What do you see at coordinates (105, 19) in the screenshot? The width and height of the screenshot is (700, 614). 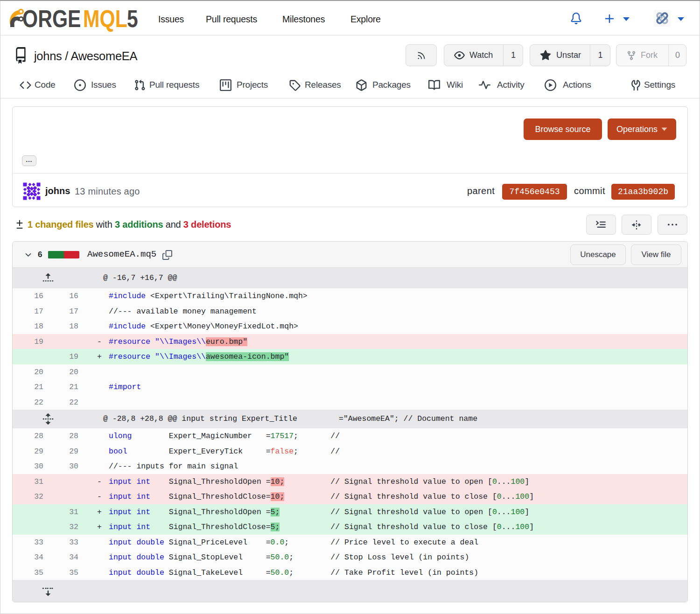 I see `svg-text: MQL` at bounding box center [105, 19].